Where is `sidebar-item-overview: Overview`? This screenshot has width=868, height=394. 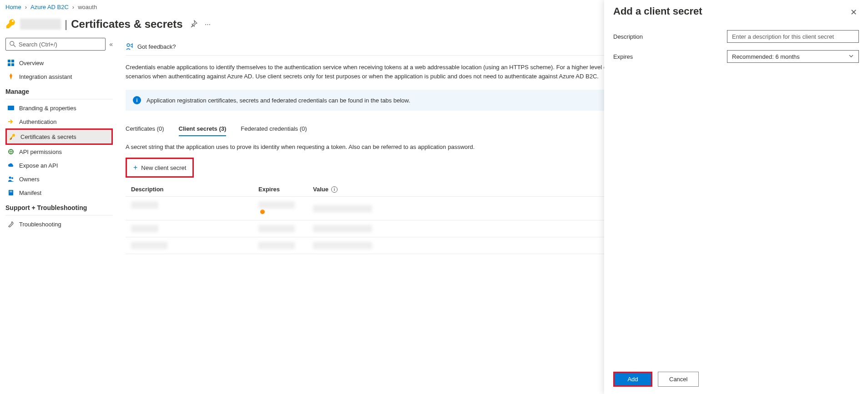
sidebar-item-overview: Overview is located at coordinates (59, 63).